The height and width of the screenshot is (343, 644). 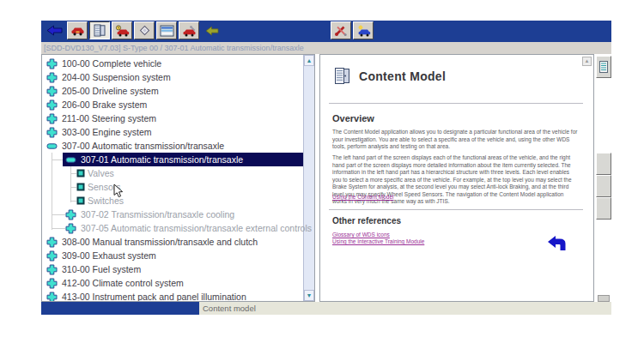 I want to click on tree-item-206-00: 206-00 Brake system, so click(x=173, y=105).